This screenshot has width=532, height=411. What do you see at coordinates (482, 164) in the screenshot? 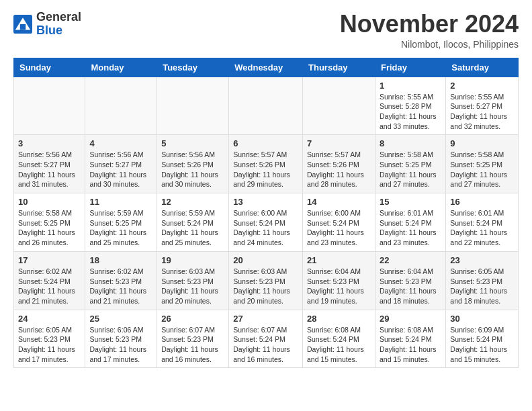
I see `calendar-cell: 9Sunrise: 5:58 AM Sunset: 5:25 PM Daylig…` at bounding box center [482, 164].